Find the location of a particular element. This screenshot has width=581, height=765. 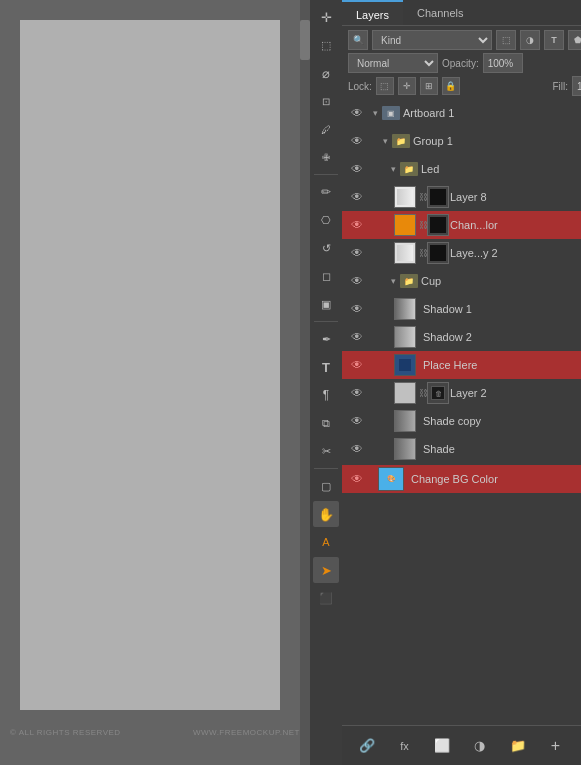

layer-name-led: Led is located at coordinates (501, 169).